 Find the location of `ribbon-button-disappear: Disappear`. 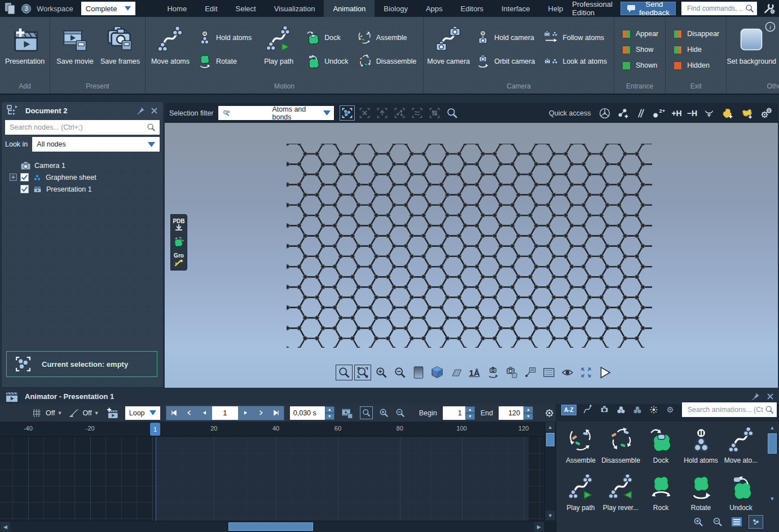

ribbon-button-disappear: Disappear is located at coordinates (696, 34).